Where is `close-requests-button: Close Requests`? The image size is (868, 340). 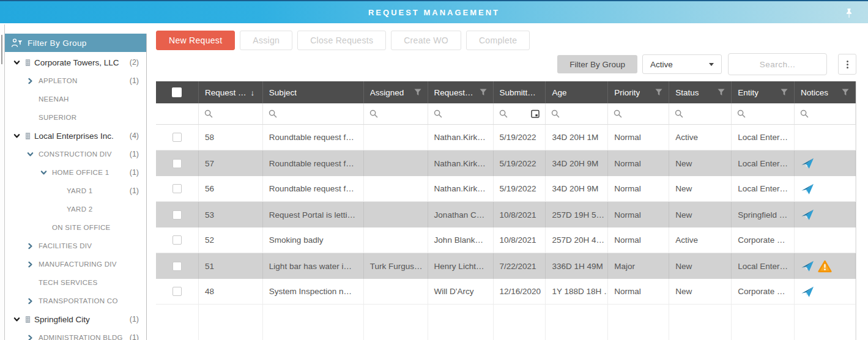
close-requests-button: Close Requests is located at coordinates (341, 40).